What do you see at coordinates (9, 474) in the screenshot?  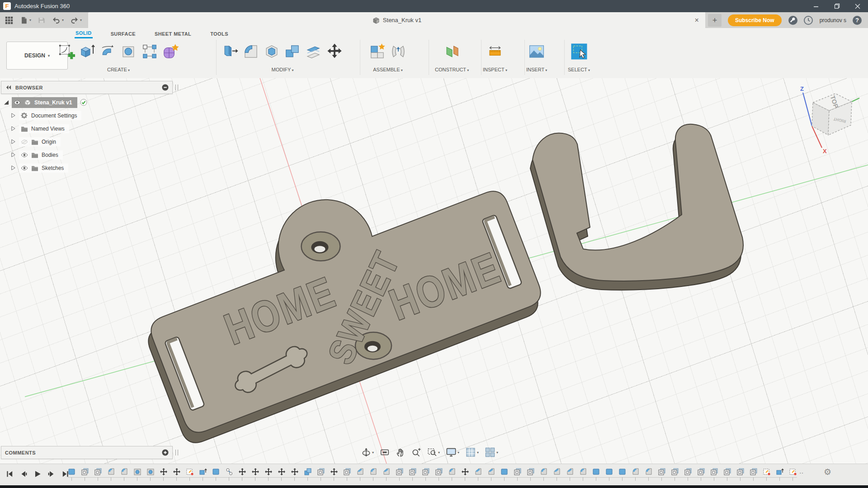 I see `playback-go-to-start-button` at bounding box center [9, 474].